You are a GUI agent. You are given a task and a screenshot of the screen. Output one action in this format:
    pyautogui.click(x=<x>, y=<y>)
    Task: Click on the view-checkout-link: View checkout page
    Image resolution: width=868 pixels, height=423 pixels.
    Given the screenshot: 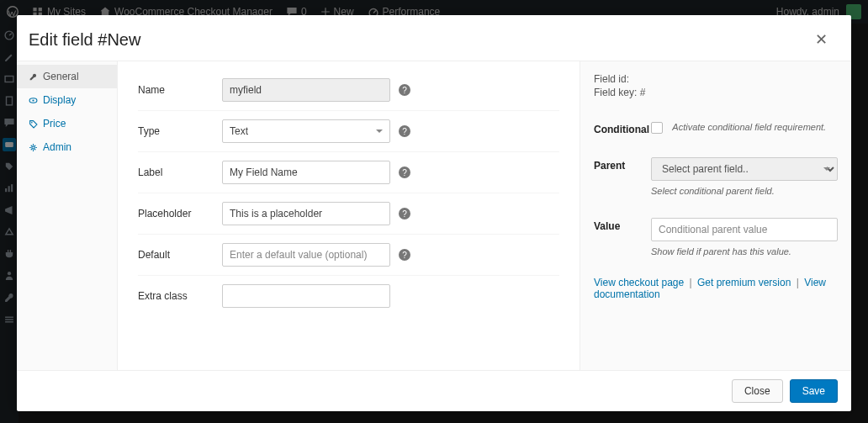 What is the action you would take?
    pyautogui.click(x=639, y=283)
    